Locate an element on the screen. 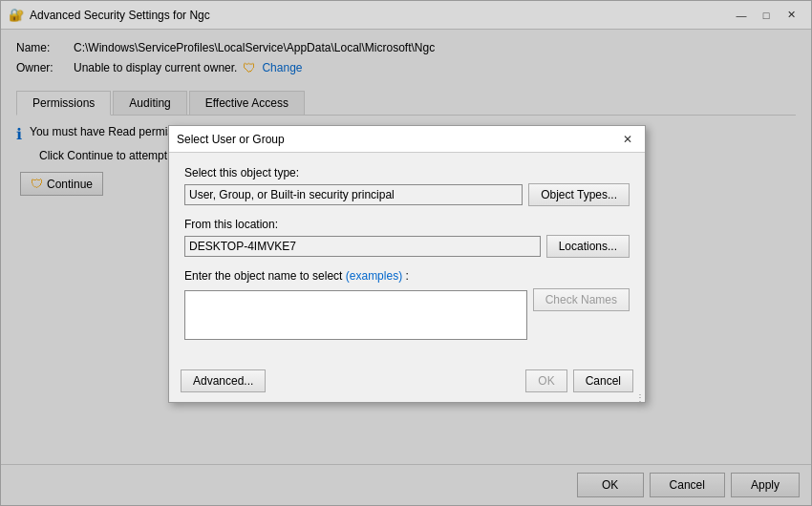 This screenshot has width=812, height=506. object-type-input is located at coordinates (353, 195).